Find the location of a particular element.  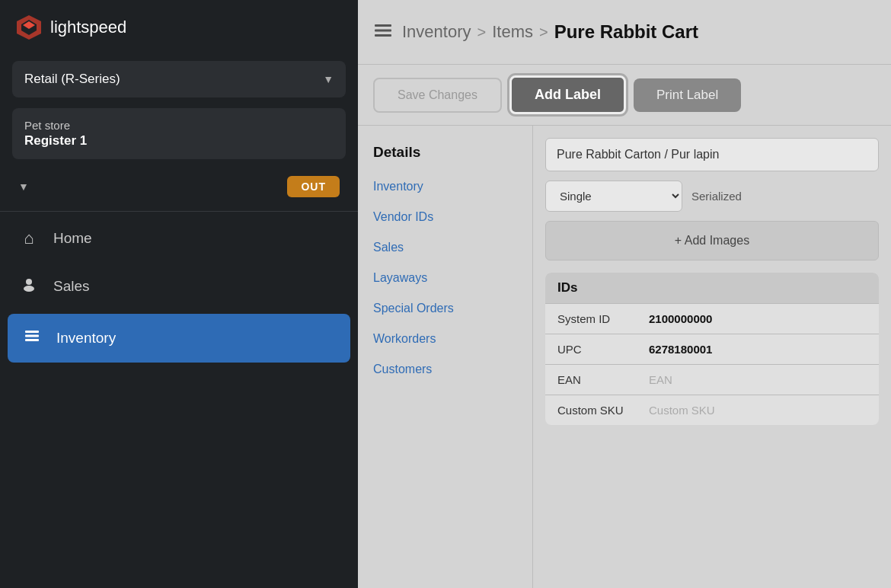

print-label-button: Print Label is located at coordinates (687, 95).